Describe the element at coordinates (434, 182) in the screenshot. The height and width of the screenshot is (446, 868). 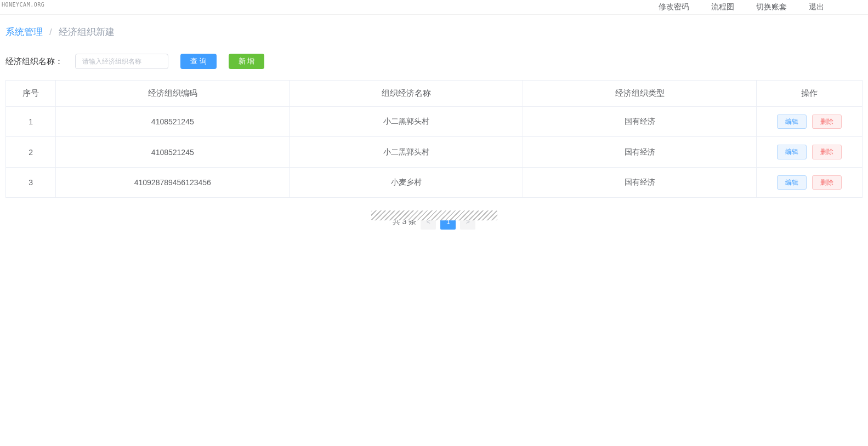
I see `table-row: 3410928789456123456小麦乡村国有经济编辑删除` at that location.